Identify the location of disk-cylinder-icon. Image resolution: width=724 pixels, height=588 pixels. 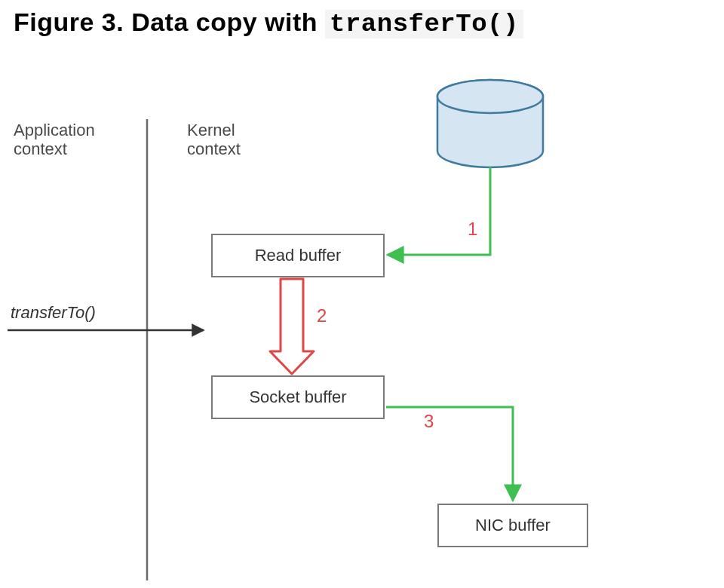
(490, 124).